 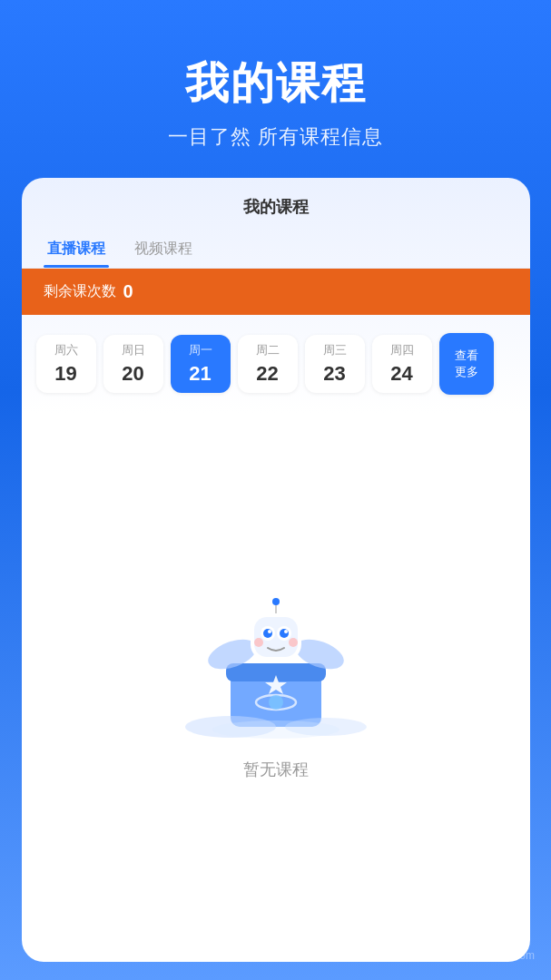 What do you see at coordinates (201, 350) in the screenshot?
I see `day-weekday-21: 周一` at bounding box center [201, 350].